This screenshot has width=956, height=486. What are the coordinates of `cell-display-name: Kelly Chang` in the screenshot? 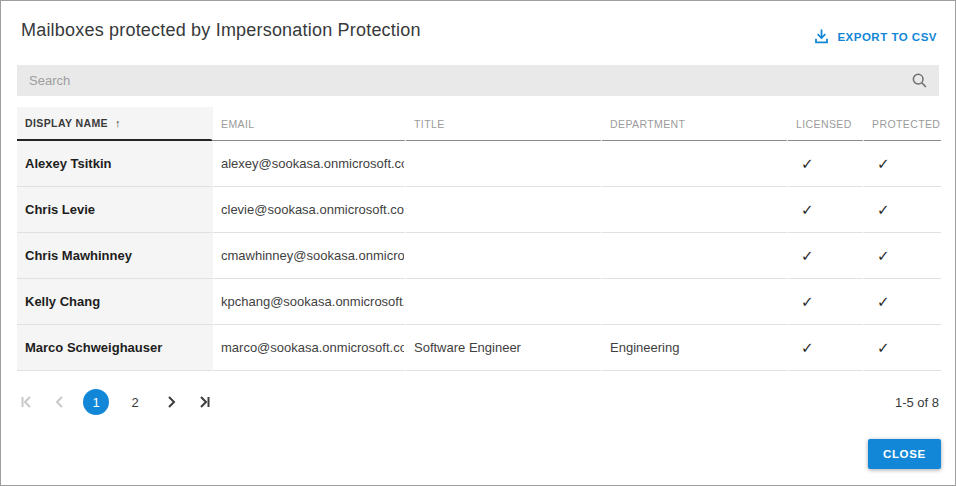 It's located at (115, 302).